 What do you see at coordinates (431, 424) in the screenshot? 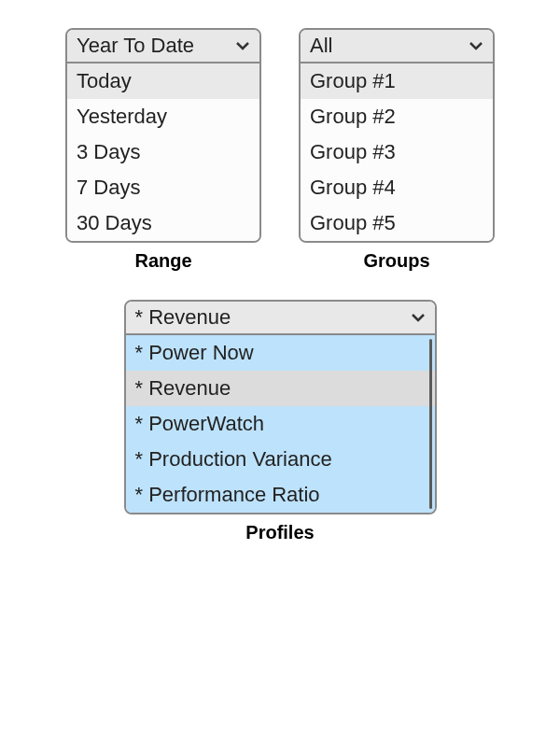
I see `scrollbar` at bounding box center [431, 424].